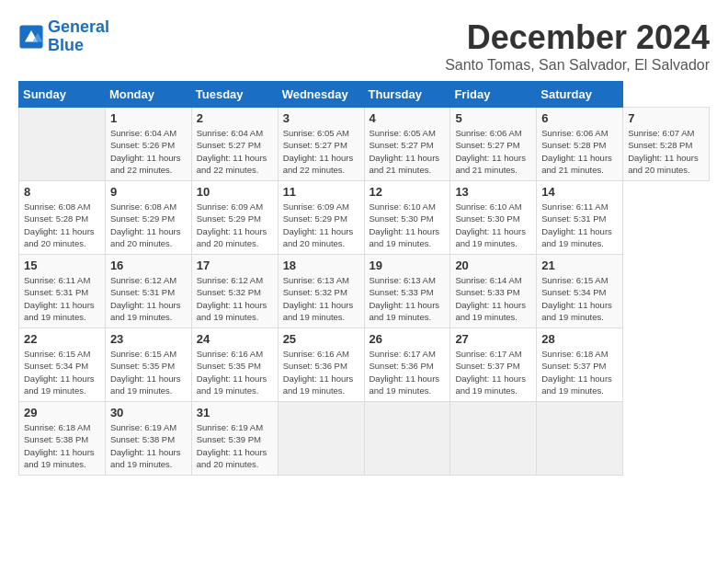 The image size is (728, 563). Describe the element at coordinates (149, 372) in the screenshot. I see `day-info: Sunrise: 6:15 AM Sunset: 5:35 PM Dayligh…` at that location.